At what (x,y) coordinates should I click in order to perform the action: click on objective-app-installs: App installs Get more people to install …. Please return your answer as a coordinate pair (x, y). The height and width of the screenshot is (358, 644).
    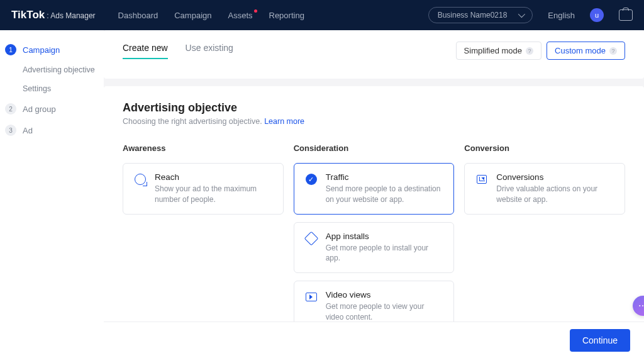
    Looking at the image, I should click on (374, 248).